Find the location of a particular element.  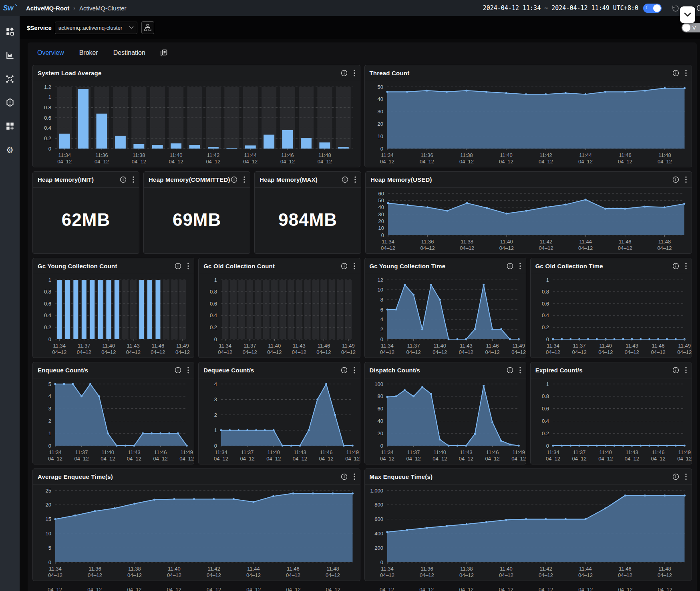

breadcrumb-root: ActiveMQ-Root is located at coordinates (48, 8).